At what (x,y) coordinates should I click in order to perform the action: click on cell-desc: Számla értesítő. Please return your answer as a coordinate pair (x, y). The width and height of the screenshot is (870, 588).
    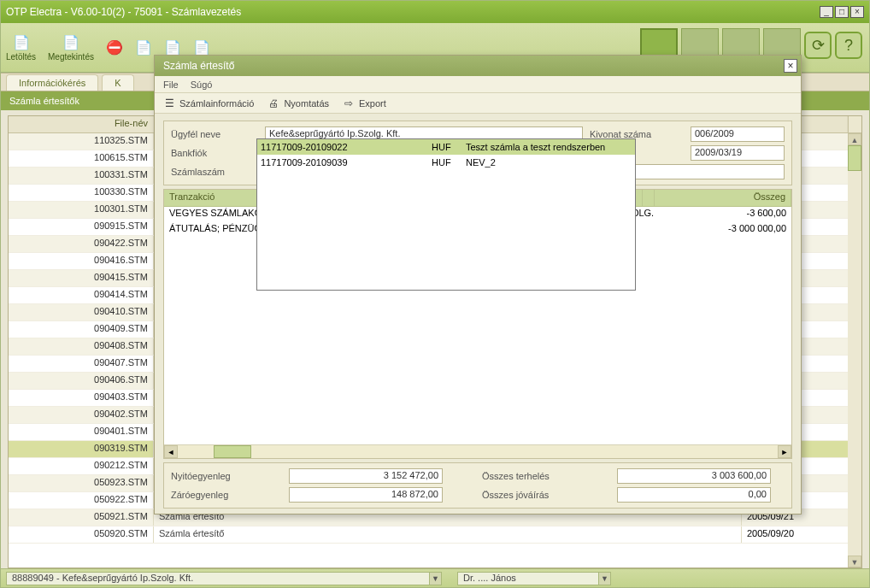
    Looking at the image, I should click on (448, 535).